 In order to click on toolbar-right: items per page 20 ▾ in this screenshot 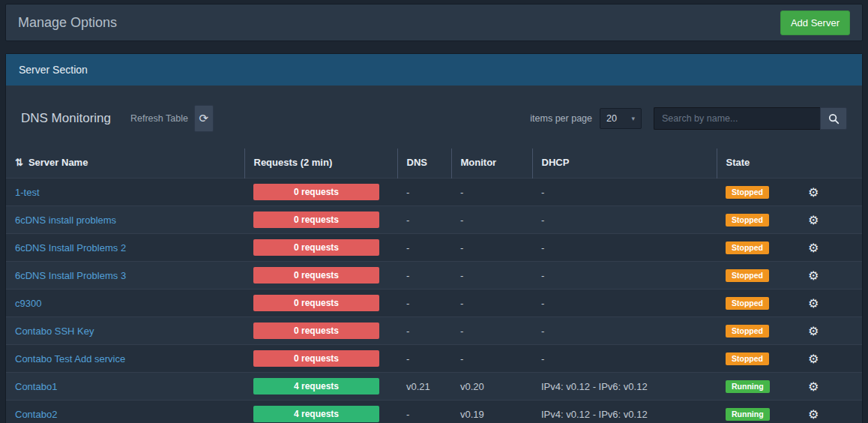, I will do `click(688, 118)`.